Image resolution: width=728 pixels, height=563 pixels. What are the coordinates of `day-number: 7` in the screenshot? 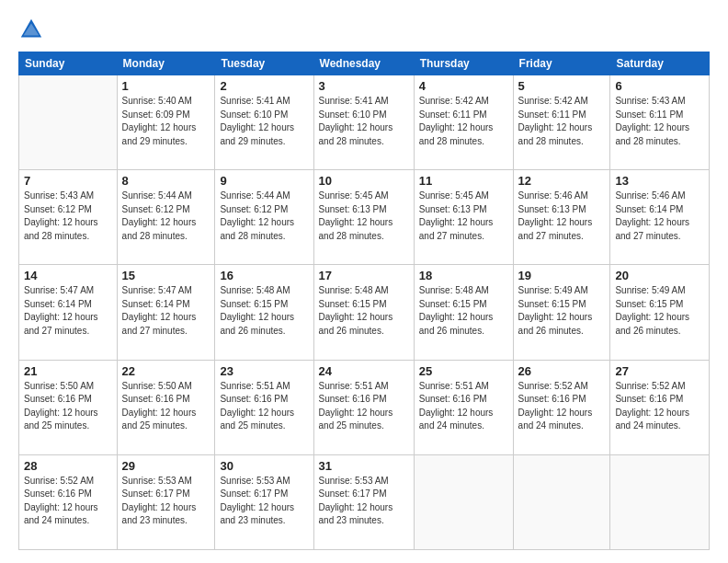 It's located at (68, 180).